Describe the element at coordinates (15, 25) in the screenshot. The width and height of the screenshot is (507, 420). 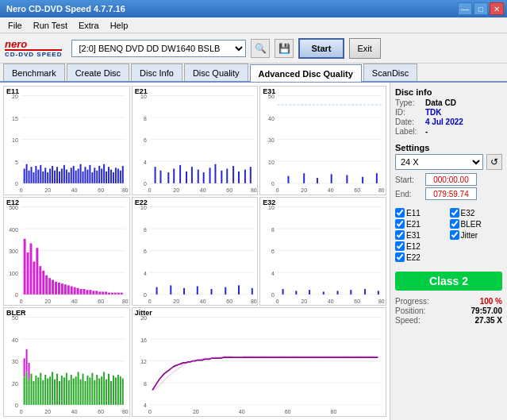
I see `menu-file: File` at that location.